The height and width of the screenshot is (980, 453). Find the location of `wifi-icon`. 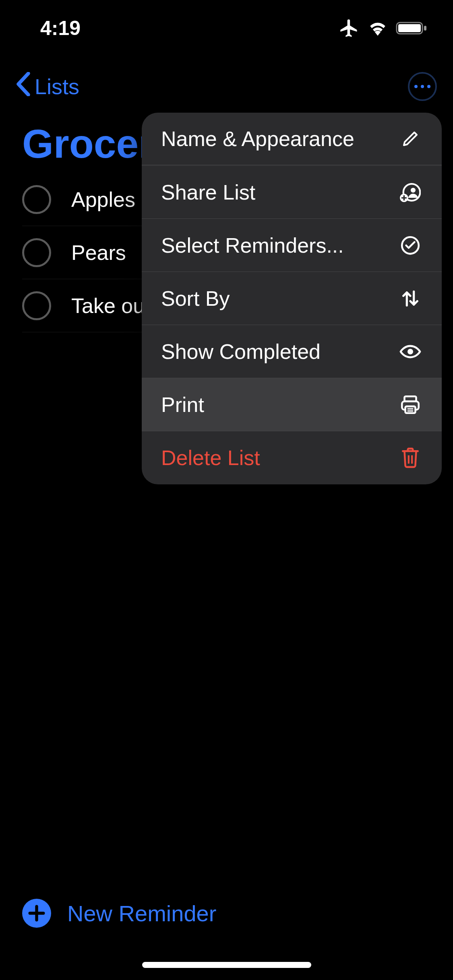

wifi-icon is located at coordinates (378, 28).